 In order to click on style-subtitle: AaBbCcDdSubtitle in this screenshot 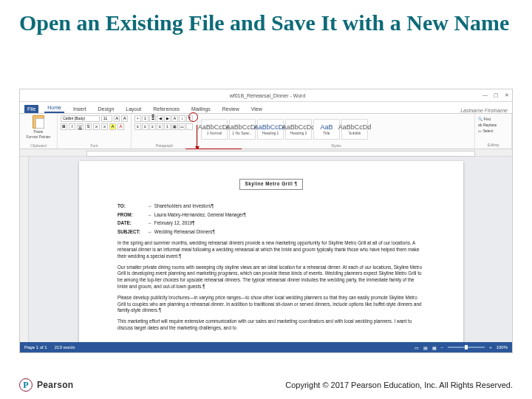, I will do `click(355, 129)`.